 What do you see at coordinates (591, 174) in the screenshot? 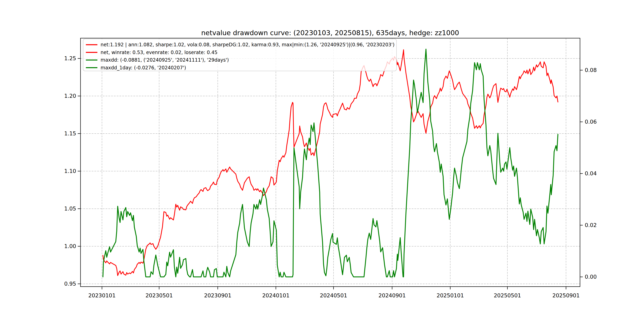
I see `y-right-tick-label: 0.04` at bounding box center [591, 174].